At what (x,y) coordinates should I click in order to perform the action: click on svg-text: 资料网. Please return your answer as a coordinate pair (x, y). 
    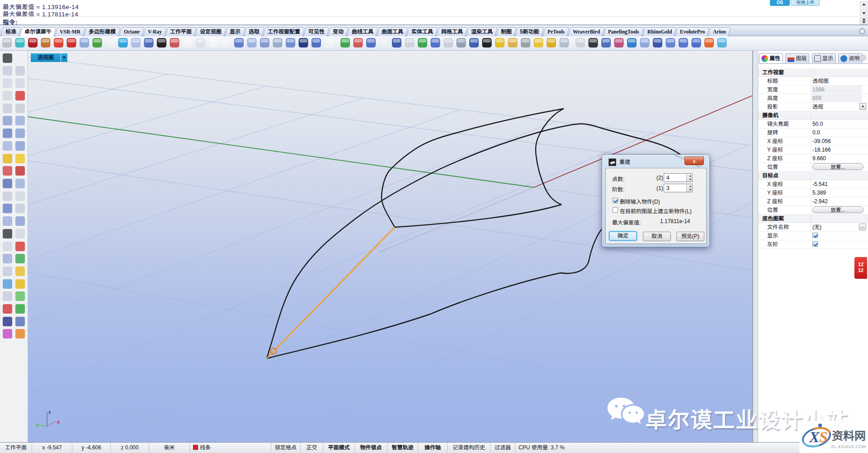
    Looking at the image, I should click on (849, 436).